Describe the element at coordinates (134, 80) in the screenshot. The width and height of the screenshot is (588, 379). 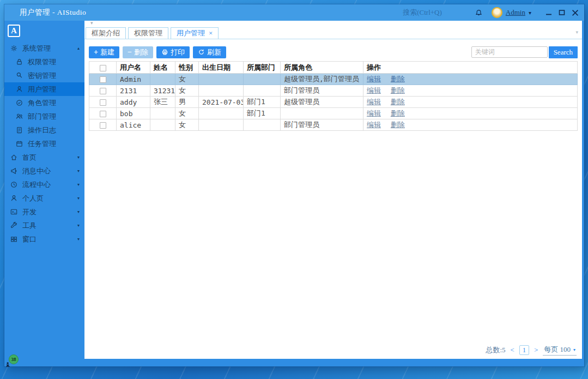
I see `cell-username: Admin` at that location.